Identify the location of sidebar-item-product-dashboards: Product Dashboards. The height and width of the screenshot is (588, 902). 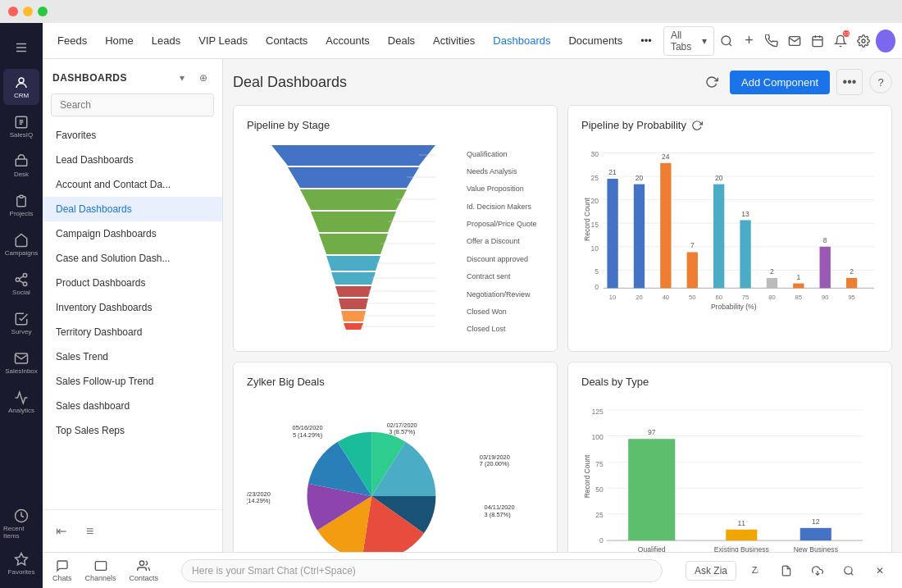
(133, 283).